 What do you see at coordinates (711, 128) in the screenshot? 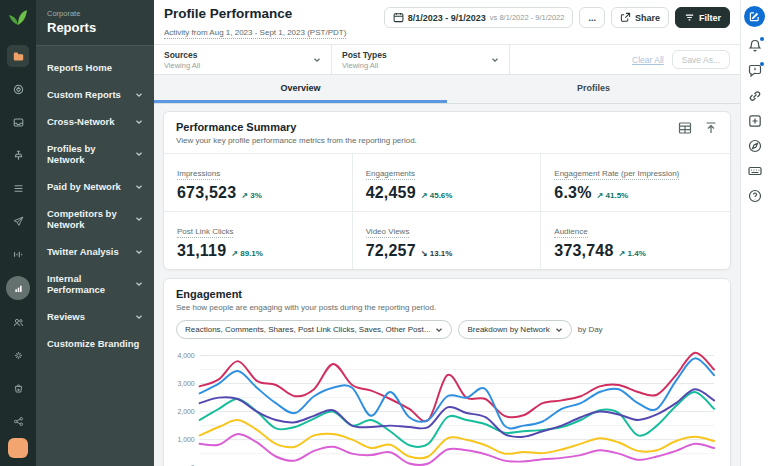
I see `export-icon` at bounding box center [711, 128].